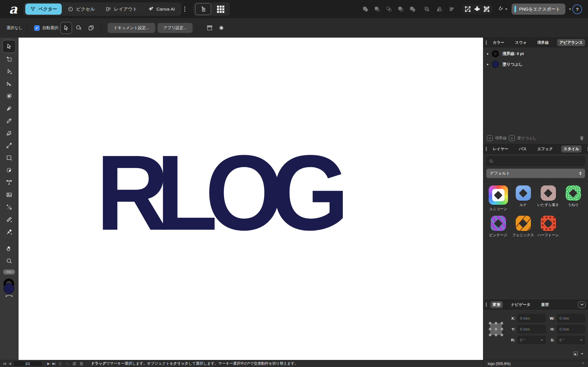 This screenshot has width=588, height=367. Describe the element at coordinates (9, 133) in the screenshot. I see `vector-brush-tool-button` at that location.